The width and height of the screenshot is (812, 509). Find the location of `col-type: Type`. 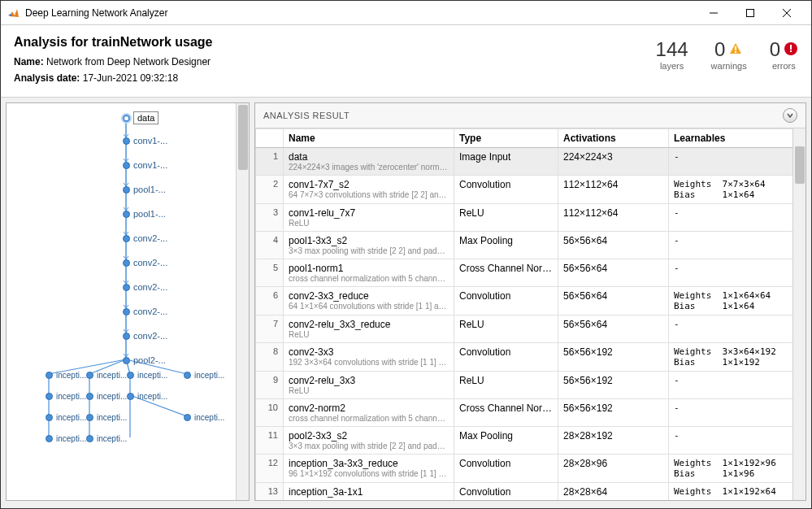

col-type: Type is located at coordinates (506, 138).